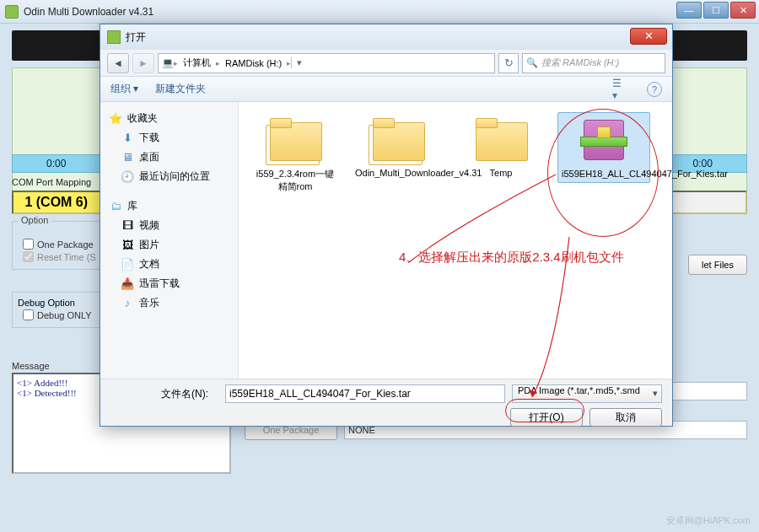 The height and width of the screenshot is (532, 759). I want to click on sidebar-videos: 🎞视频, so click(169, 226).